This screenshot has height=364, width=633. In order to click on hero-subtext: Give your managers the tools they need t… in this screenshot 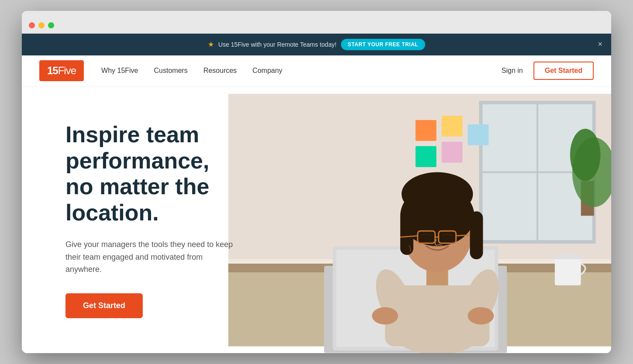, I will do `click(153, 257)`.